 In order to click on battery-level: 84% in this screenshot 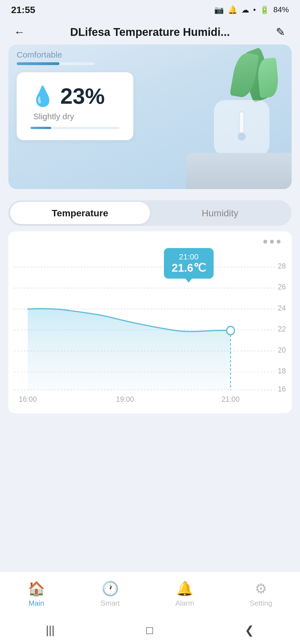, I will do `click(281, 10)`.